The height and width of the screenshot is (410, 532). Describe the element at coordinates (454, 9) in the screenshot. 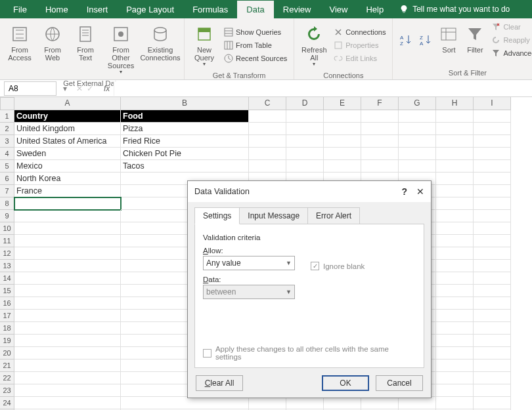

I see `tell-me-search: Tell me what you want to do` at that location.